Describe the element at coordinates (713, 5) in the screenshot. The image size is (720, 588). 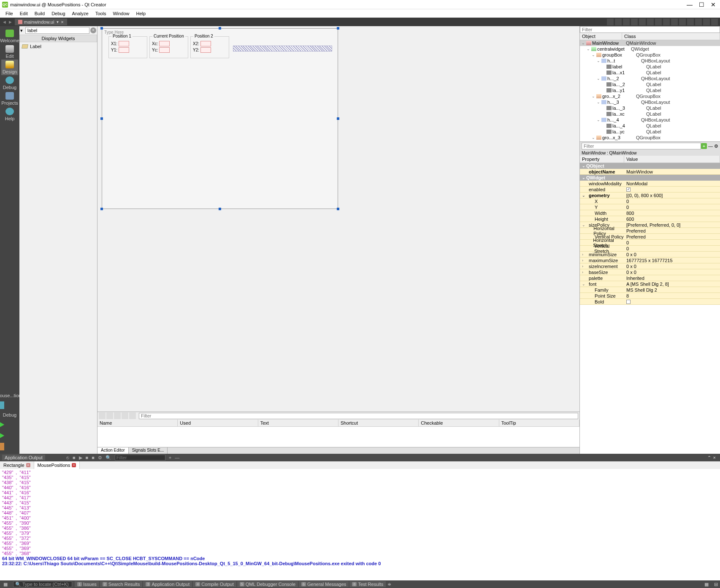
I see `close-button: ✕` at that location.